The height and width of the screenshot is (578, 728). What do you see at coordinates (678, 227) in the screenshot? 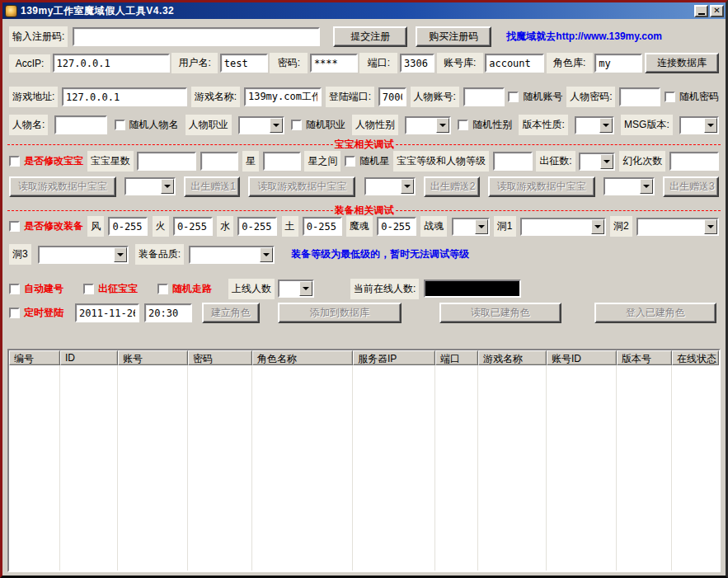
I see `hole2-dropdown` at bounding box center [678, 227].